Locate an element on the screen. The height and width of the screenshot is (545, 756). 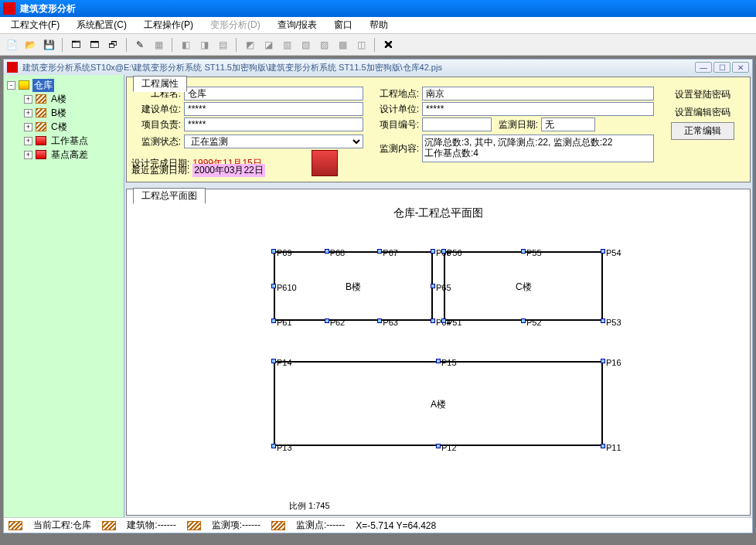
plan-point-label: P52 is located at coordinates (534, 322).